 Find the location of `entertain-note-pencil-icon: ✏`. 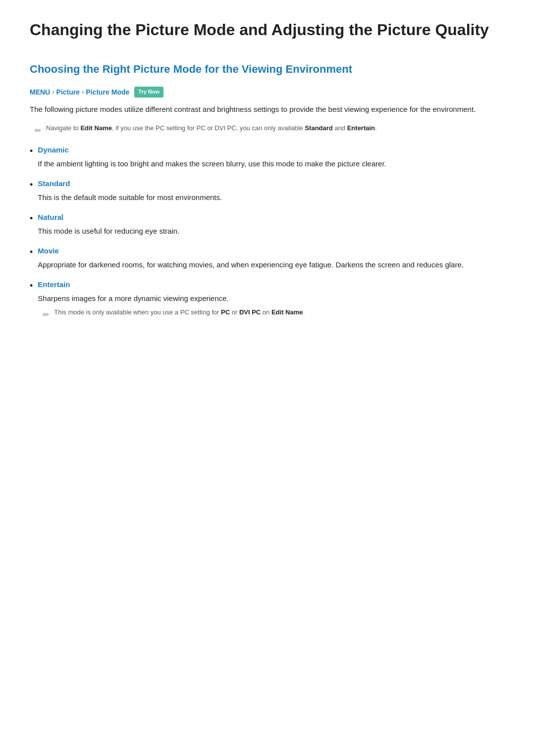

entertain-note-pencil-icon: ✏ is located at coordinates (46, 315).